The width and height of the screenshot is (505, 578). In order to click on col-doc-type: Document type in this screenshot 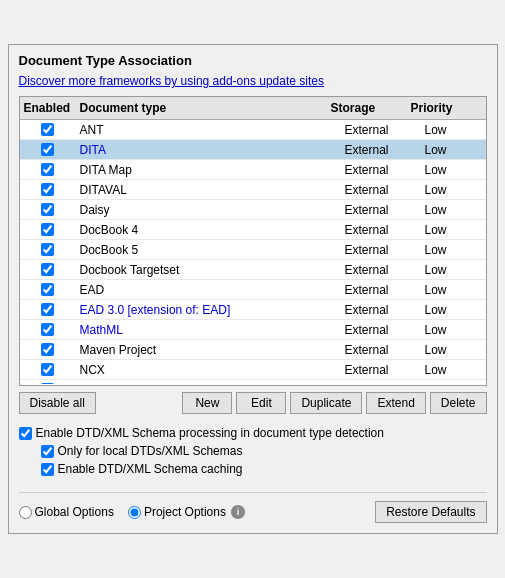, I will do `click(202, 108)`.